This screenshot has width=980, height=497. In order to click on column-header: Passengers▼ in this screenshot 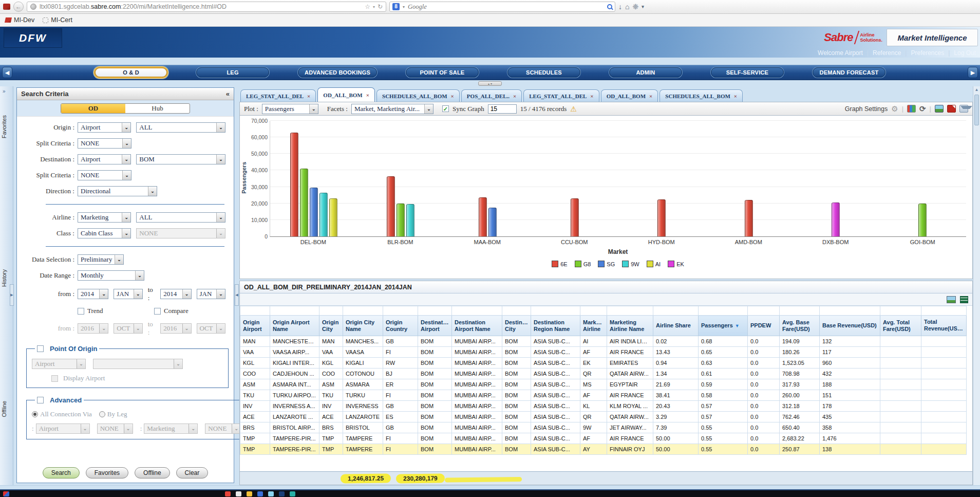, I will do `click(723, 326)`.